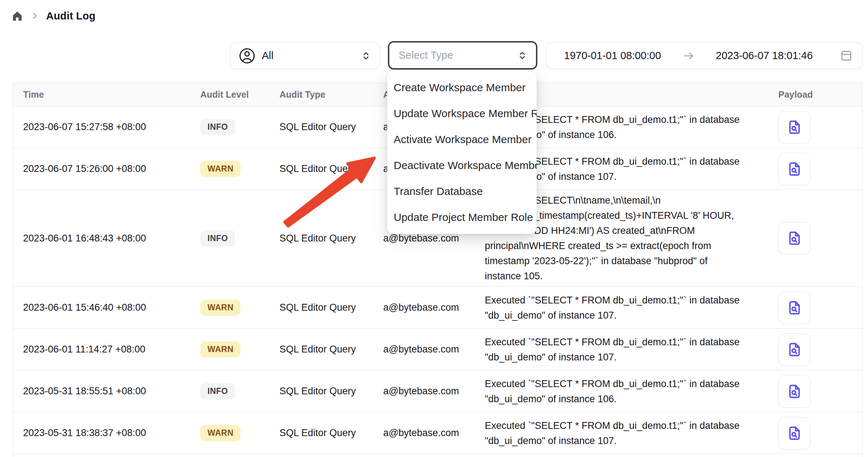 The height and width of the screenshot is (457, 868). Describe the element at coordinates (462, 165) in the screenshot. I see `dropdown-item: Deactivate Workspace Member` at that location.